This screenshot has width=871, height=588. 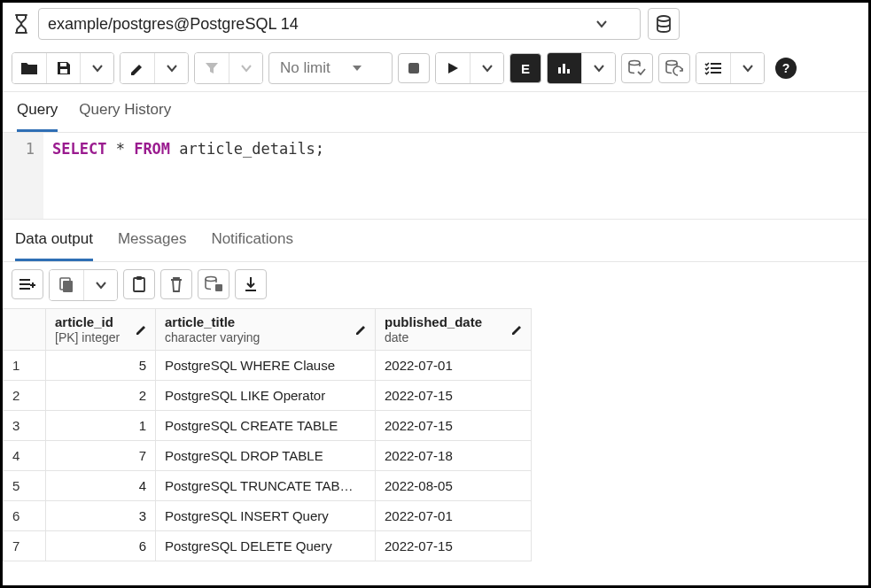 I want to click on sql-keyword: SELECT, so click(x=80, y=149).